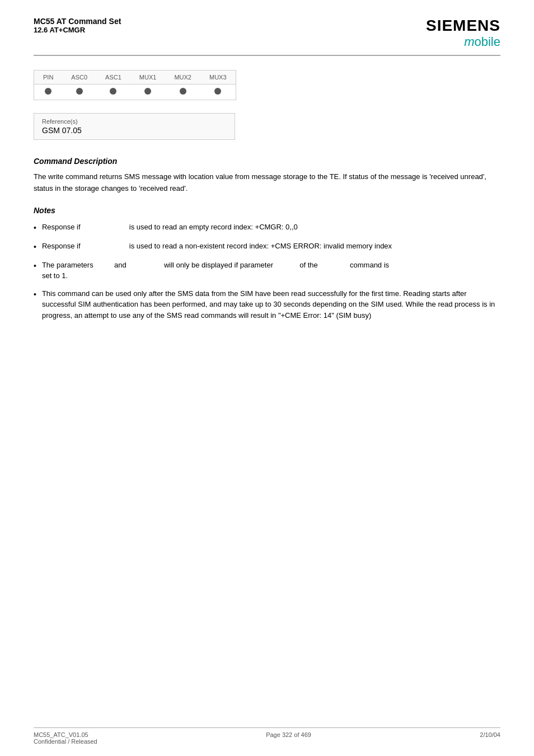  What do you see at coordinates (48, 92) in the screenshot?
I see `dot-pin` at bounding box center [48, 92].